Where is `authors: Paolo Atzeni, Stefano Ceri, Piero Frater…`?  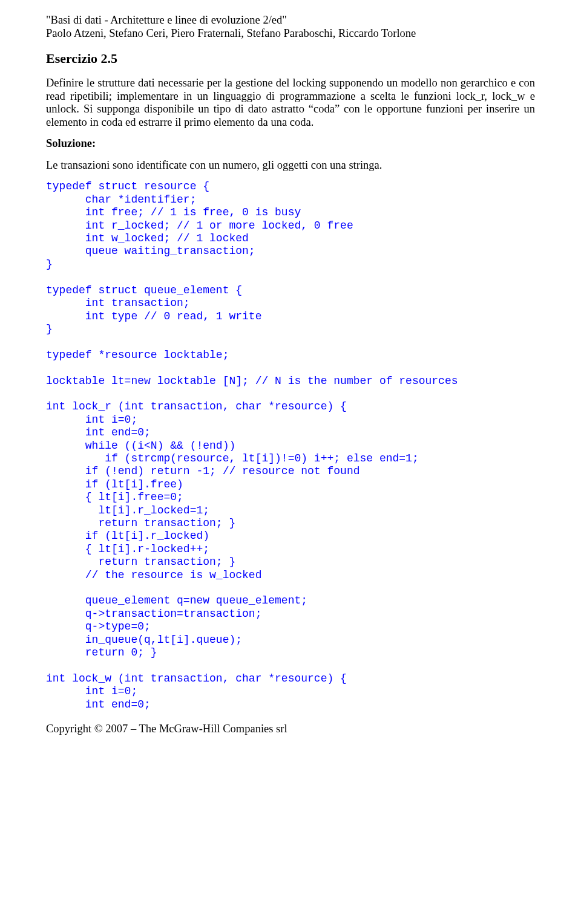
authors: Paolo Atzeni, Stefano Ceri, Piero Frater… is located at coordinates (290, 33).